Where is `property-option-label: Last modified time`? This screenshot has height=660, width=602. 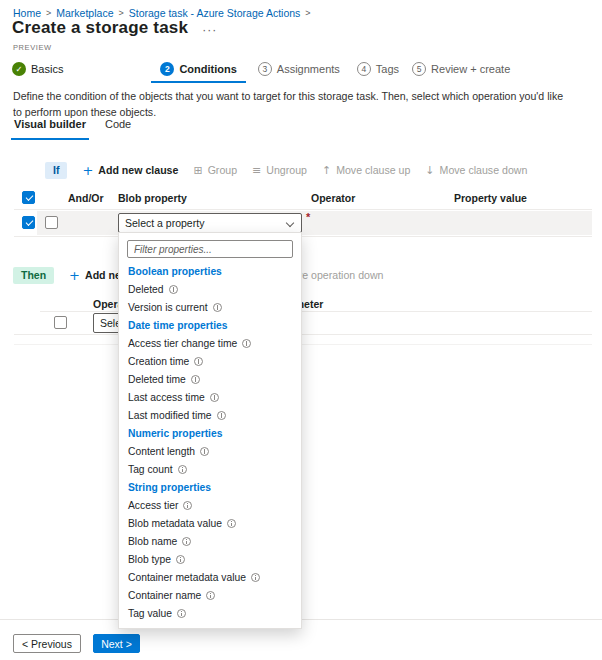 property-option-label: Last modified time is located at coordinates (170, 416).